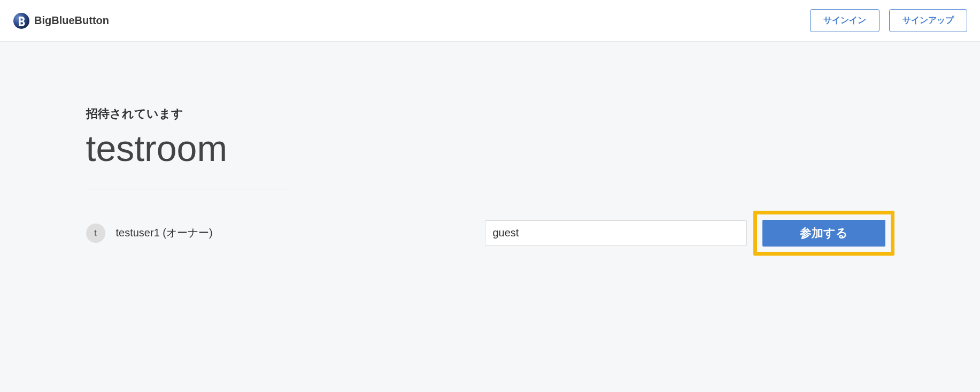 The height and width of the screenshot is (392, 980). I want to click on info-row: t testuser1 (オーナー) 参加する, so click(490, 233).